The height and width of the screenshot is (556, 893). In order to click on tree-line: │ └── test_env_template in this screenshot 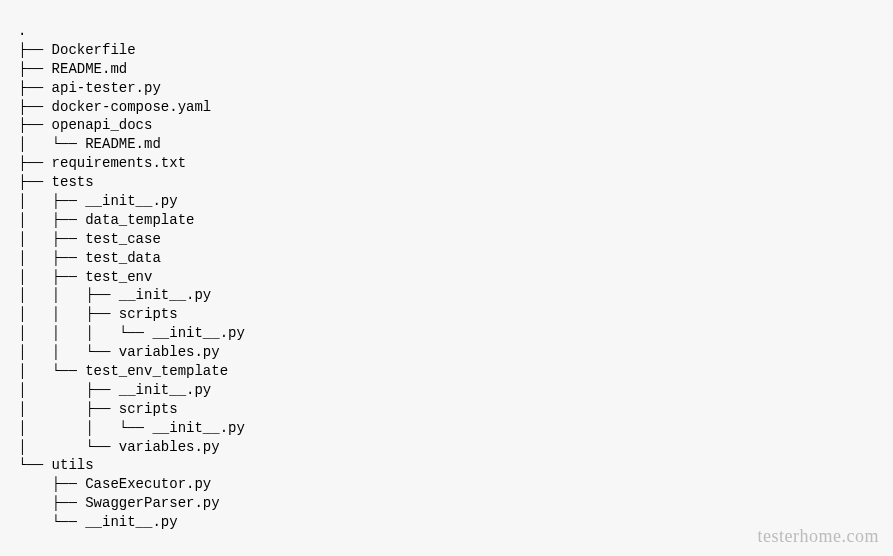, I will do `click(446, 372)`.